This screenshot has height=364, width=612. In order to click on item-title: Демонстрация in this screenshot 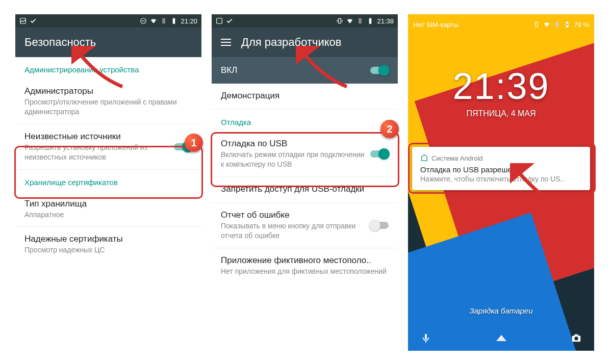, I will do `click(305, 96)`.